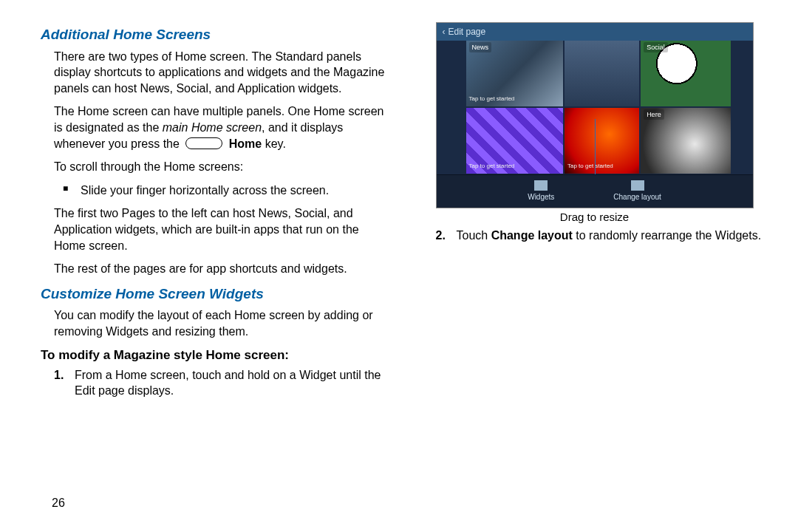  I want to click on figure-header-label: Edit page, so click(467, 32).